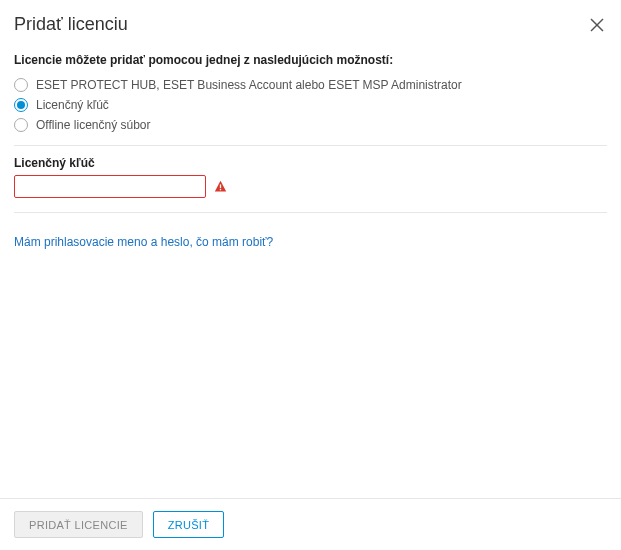  What do you see at coordinates (78, 524) in the screenshot?
I see `add-licenses-button: PRIDAŤ LICENCIE` at bounding box center [78, 524].